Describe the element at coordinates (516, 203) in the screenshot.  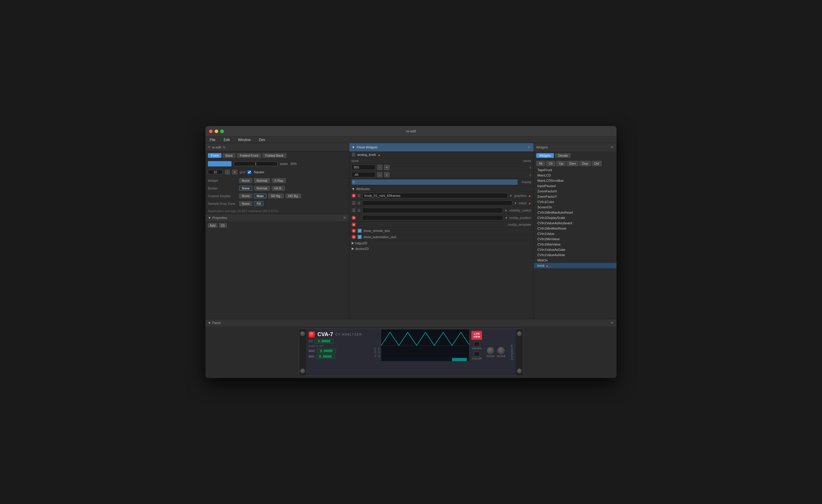
I see `dropdown-arrow-2: ▼` at that location.